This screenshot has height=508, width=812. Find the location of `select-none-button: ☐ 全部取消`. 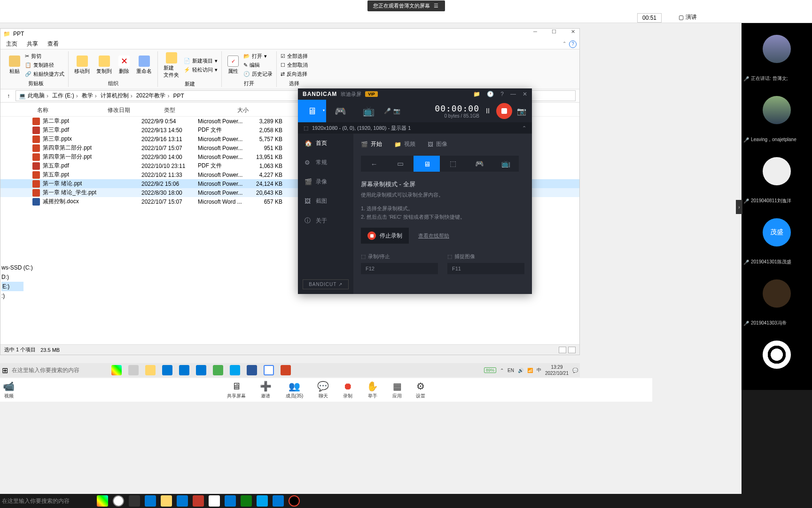

select-none-button: ☐ 全部取消 is located at coordinates (294, 65).